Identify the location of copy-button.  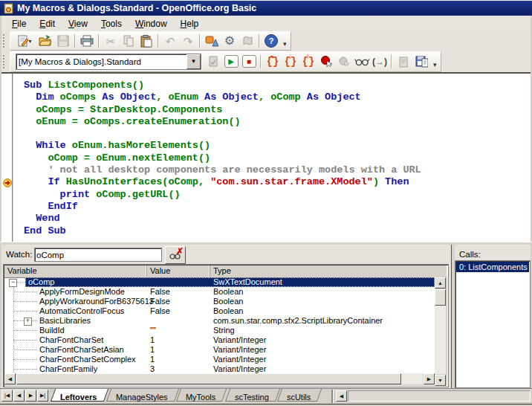
(129, 41).